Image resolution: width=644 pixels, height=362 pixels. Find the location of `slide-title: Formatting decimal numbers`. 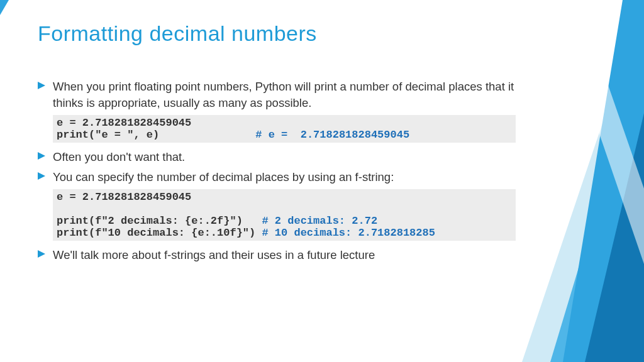

slide-title: Formatting decimal numbers is located at coordinates (277, 34).